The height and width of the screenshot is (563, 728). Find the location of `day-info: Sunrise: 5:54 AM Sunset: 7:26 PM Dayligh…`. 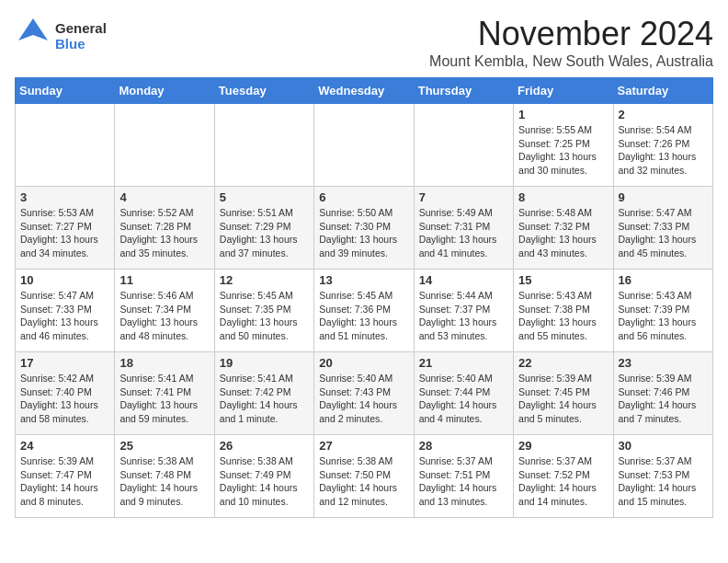

day-info: Sunrise: 5:54 AM Sunset: 7:26 PM Dayligh… is located at coordinates (664, 151).